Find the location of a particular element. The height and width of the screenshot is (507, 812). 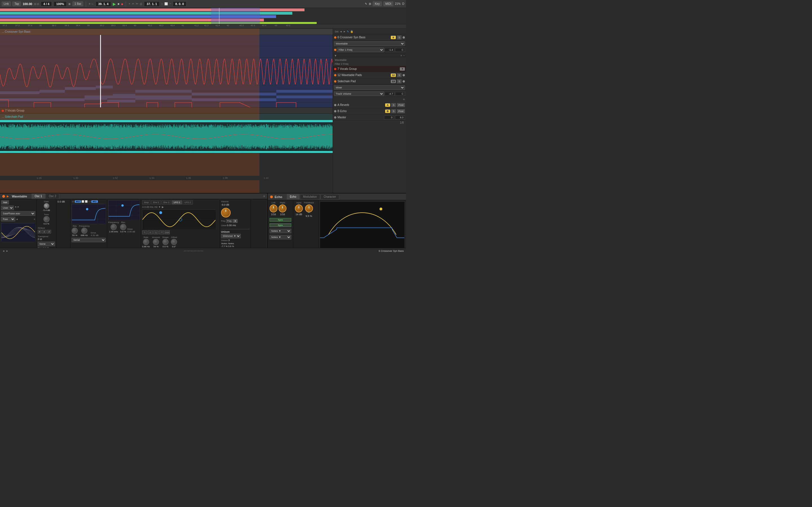

lfo-square-btn: ⊓ is located at coordinates (162, 232).